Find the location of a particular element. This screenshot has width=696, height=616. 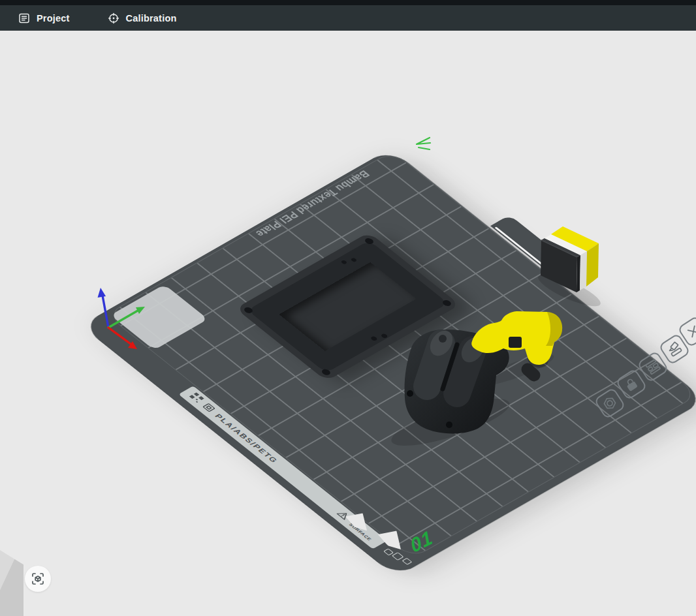

plate-orientation-arrow-icon is located at coordinates (423, 144).